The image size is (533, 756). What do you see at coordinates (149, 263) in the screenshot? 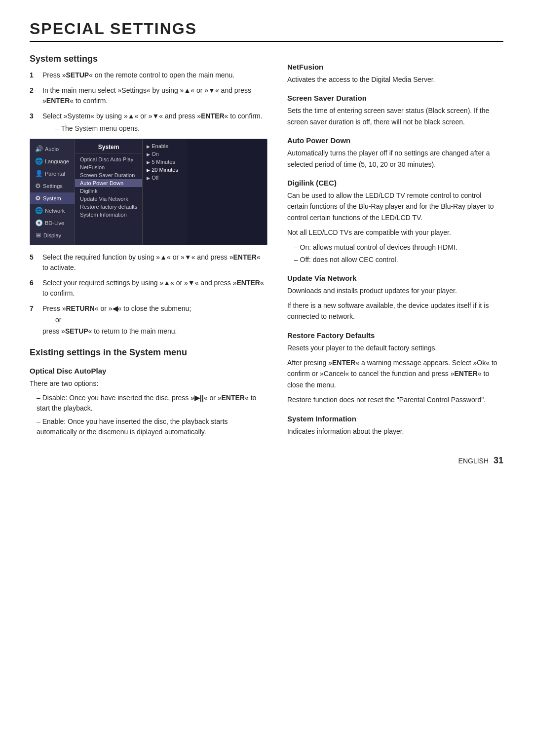
I see `step-5: 5 Select the required function by using …` at bounding box center [149, 263].